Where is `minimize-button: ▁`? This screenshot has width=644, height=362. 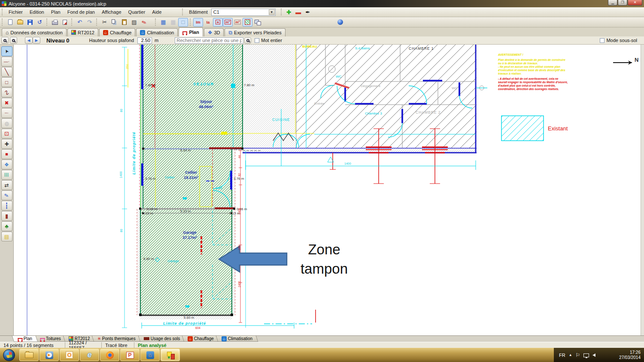 minimize-button: ▁ is located at coordinates (613, 3).